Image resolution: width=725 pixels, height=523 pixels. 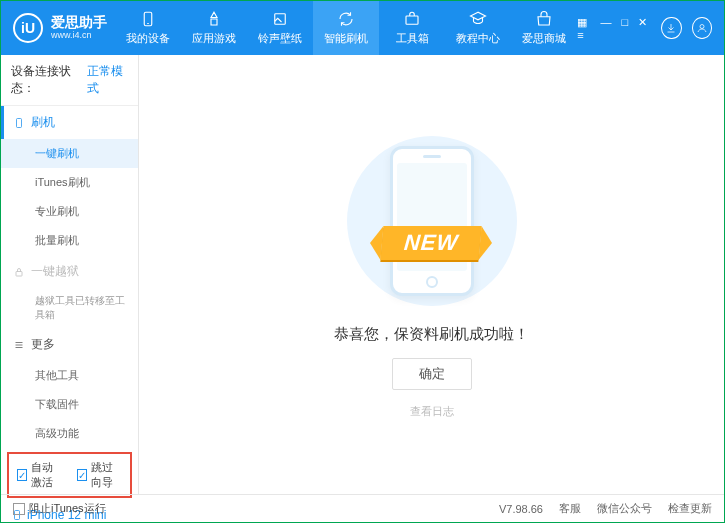 What do you see at coordinates (642, 28) in the screenshot?
I see `close-button: ✕` at bounding box center [642, 28].